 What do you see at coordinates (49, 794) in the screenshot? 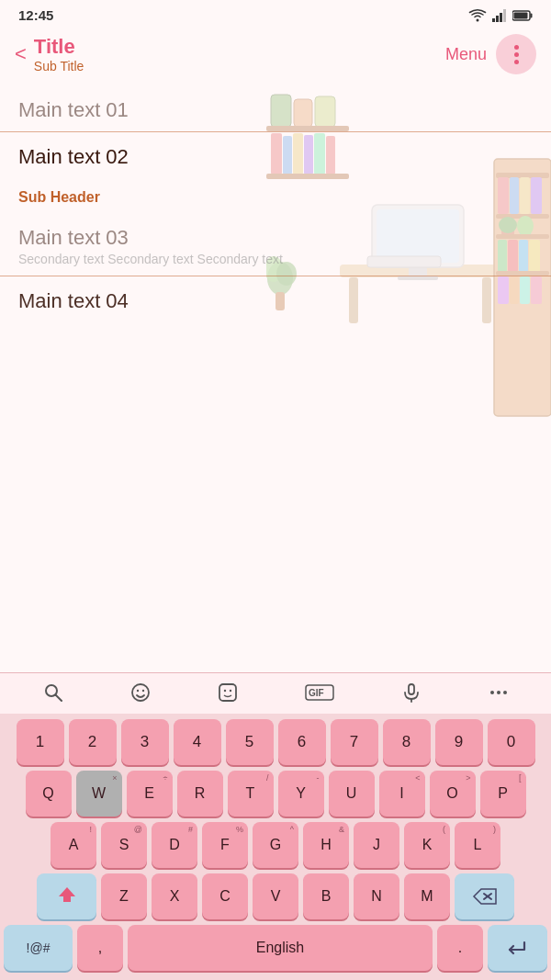
I see `key-q: Q` at bounding box center [49, 794].